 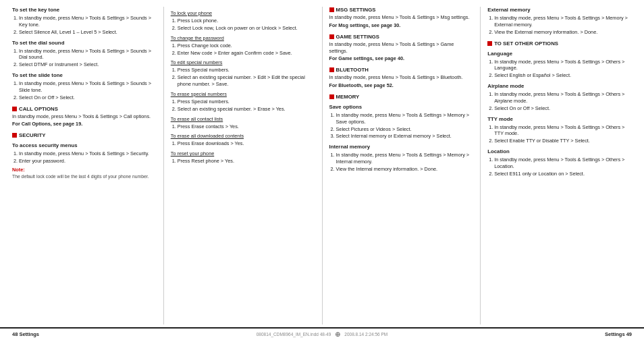 I want to click on list-item: Press Erase downloads > Yes., so click(x=246, y=144).